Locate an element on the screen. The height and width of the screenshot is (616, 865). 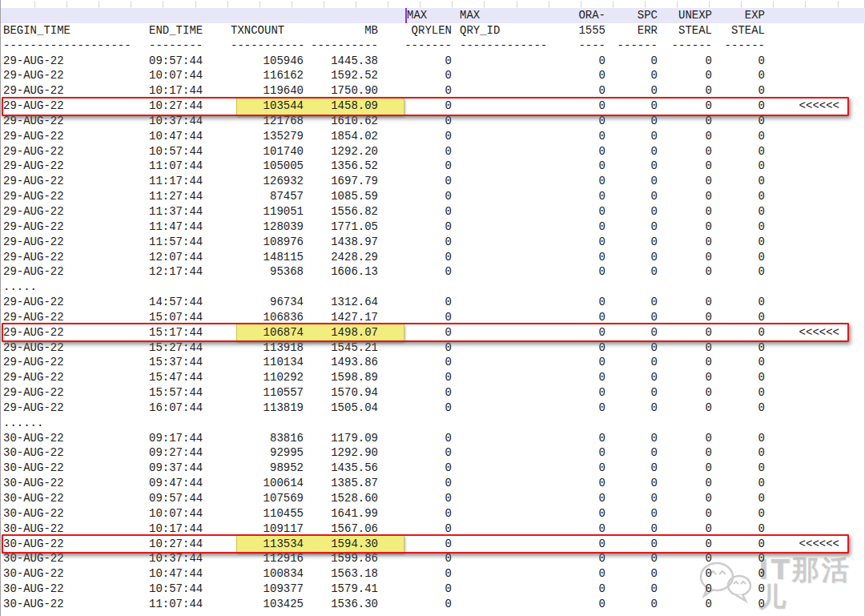
table-row: 30-AUG-2209:27:44929951292.9000000 is located at coordinates (433, 453).